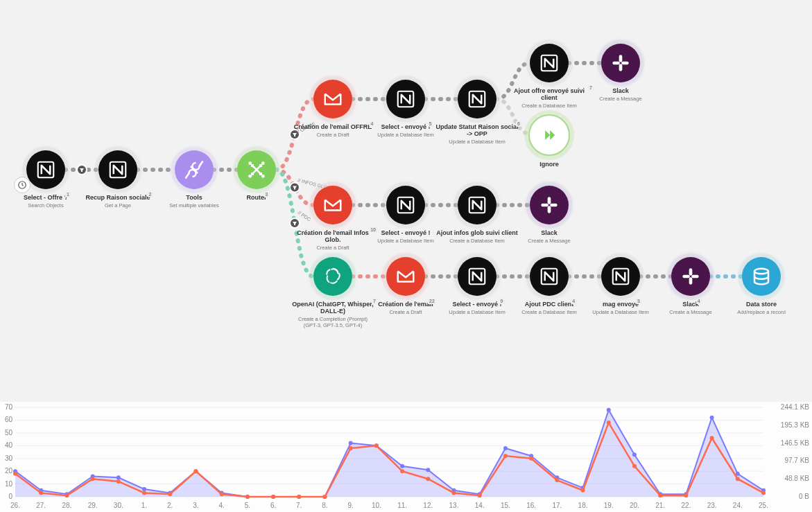 This screenshot has width=812, height=512. What do you see at coordinates (428, 506) in the screenshot?
I see `x-tick: 12.` at bounding box center [428, 506].